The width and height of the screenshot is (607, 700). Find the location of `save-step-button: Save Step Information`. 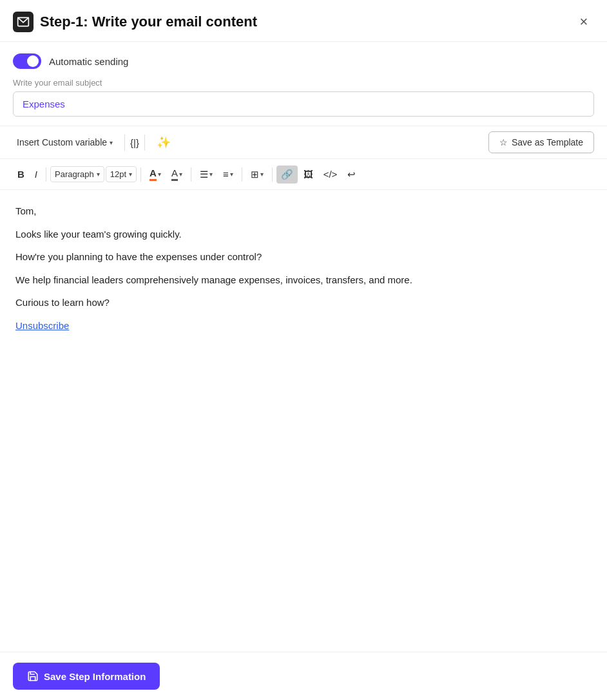

save-step-button: Save Step Information is located at coordinates (86, 676).